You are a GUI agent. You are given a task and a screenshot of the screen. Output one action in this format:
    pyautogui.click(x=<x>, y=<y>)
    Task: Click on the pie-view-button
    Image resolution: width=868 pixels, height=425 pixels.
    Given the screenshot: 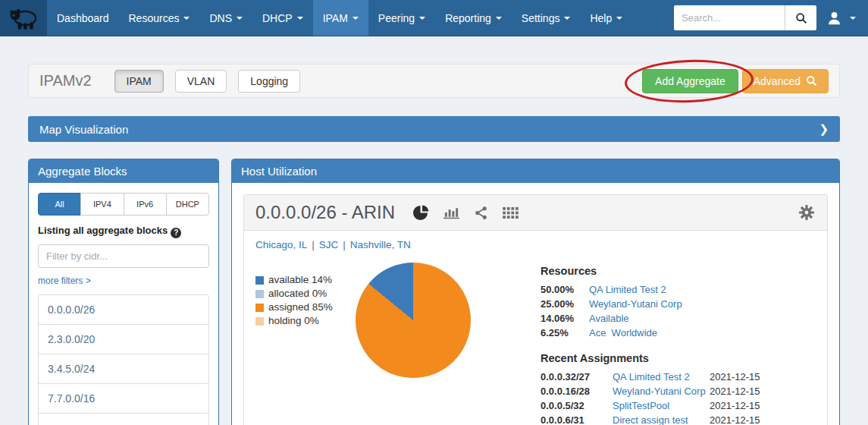 What is the action you would take?
    pyautogui.click(x=421, y=212)
    